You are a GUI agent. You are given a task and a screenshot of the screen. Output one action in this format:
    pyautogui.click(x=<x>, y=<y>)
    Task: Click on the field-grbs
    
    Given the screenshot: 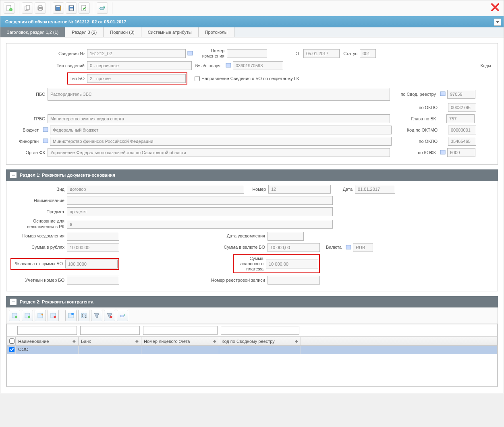 What is the action you would take?
    pyautogui.click(x=219, y=119)
    